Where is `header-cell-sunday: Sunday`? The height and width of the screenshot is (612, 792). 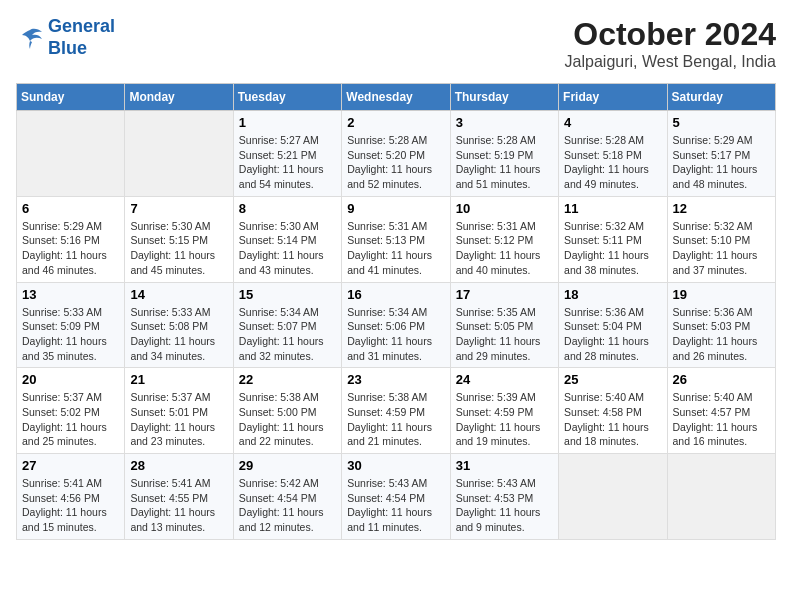 header-cell-sunday: Sunday is located at coordinates (71, 98).